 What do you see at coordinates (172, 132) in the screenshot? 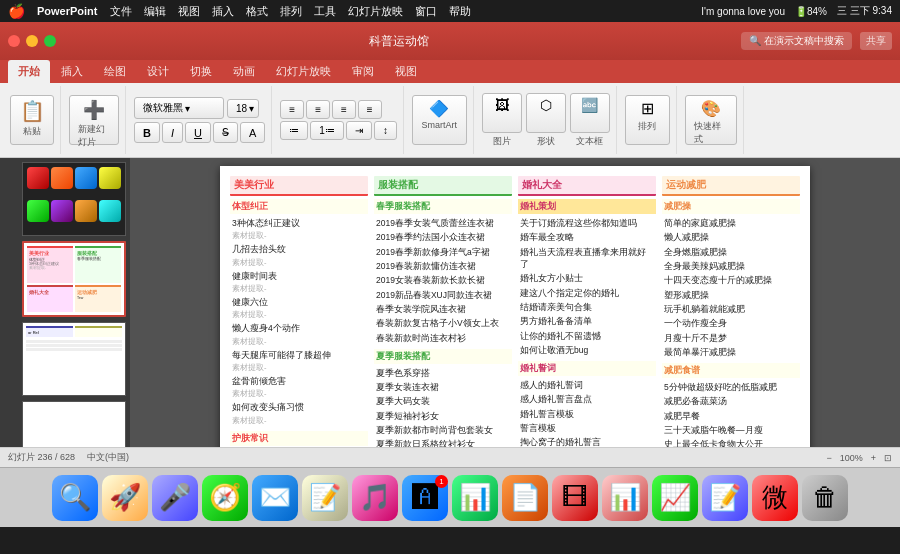
I see `italic-button: I` at bounding box center [172, 132].